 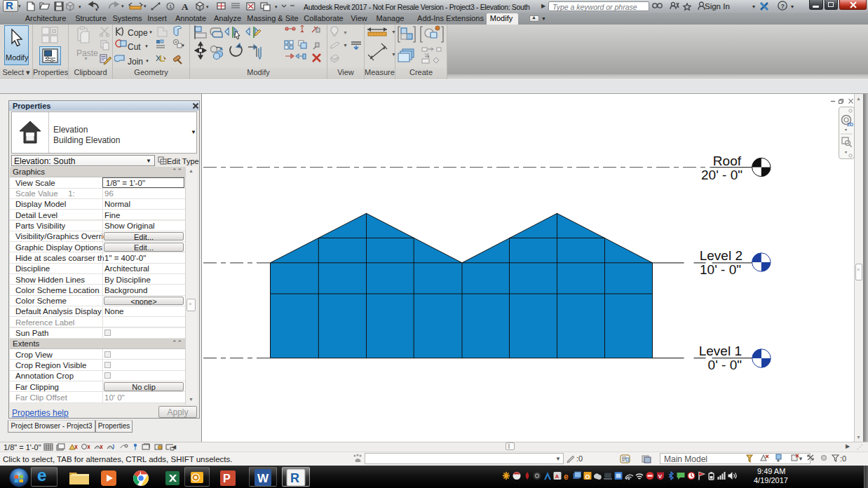 I want to click on svg-text: O, so click(x=588, y=477).